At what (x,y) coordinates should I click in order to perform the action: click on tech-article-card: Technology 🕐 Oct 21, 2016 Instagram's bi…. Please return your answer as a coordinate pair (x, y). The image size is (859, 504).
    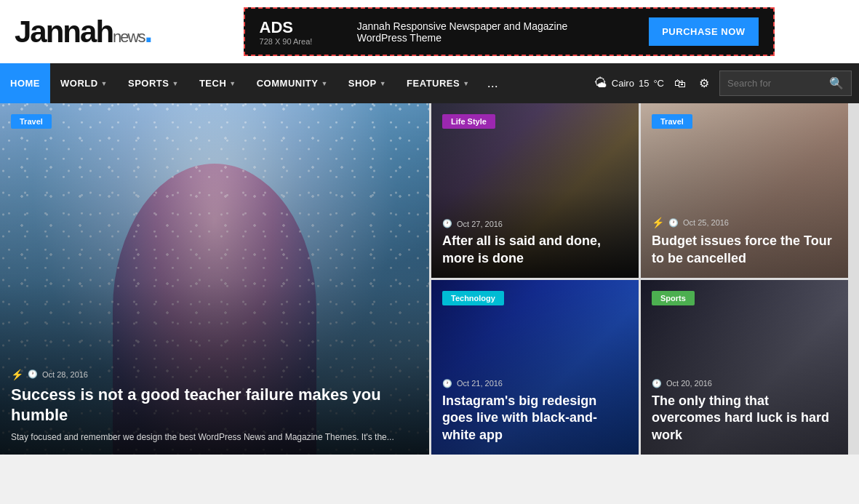
    Looking at the image, I should click on (535, 367).